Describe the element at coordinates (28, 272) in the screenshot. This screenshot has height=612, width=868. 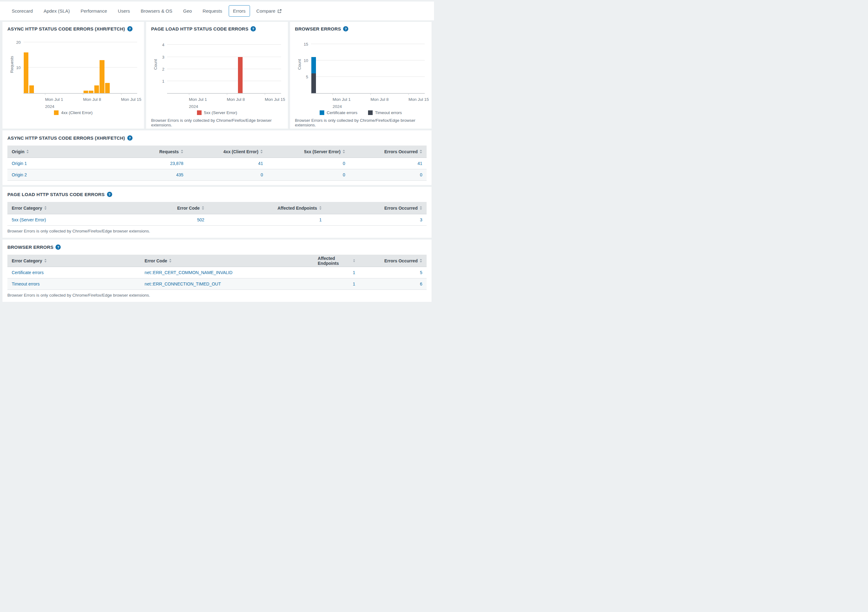
I see `cell-link-error-category: Certificate errors` at that location.